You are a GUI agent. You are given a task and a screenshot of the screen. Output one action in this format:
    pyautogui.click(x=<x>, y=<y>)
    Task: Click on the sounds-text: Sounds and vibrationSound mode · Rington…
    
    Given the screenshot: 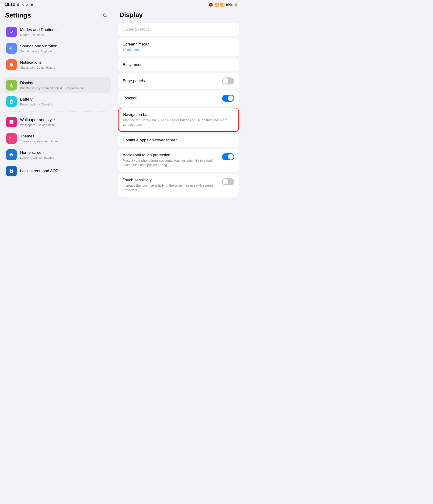 What is the action you would take?
    pyautogui.click(x=64, y=48)
    